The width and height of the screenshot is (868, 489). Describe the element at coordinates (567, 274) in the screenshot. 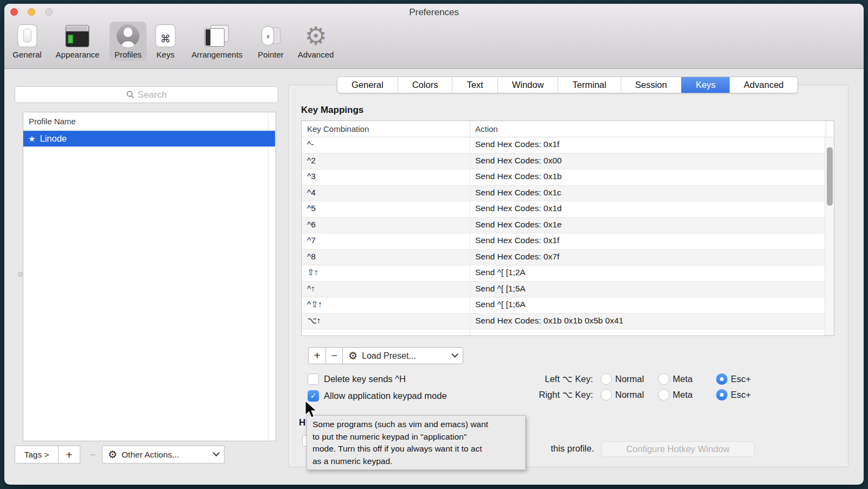

I see `table-row: ⇧↑Send ^[ [1;2A` at that location.